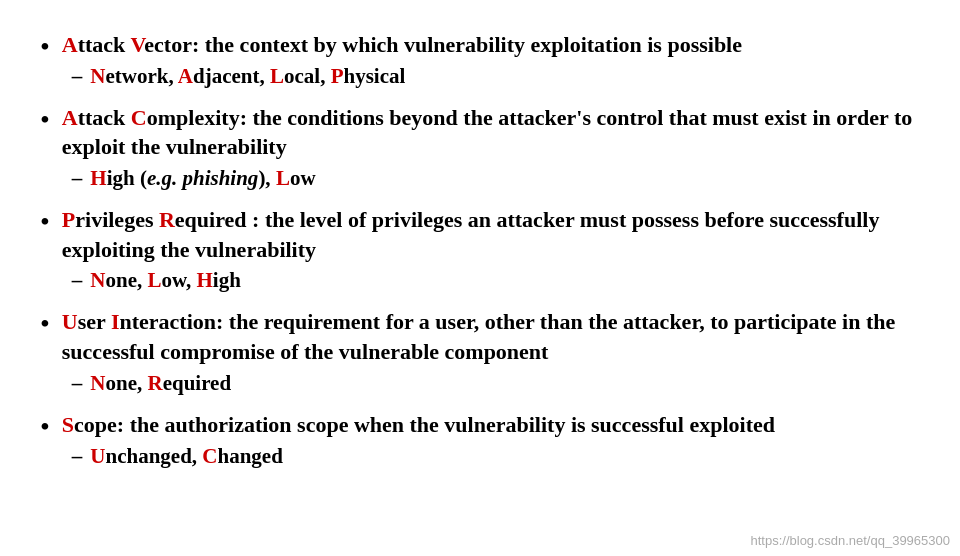  What do you see at coordinates (480, 440) in the screenshot?
I see `list-item-scope: • Scope: the authorization scope when th…` at bounding box center [480, 440].